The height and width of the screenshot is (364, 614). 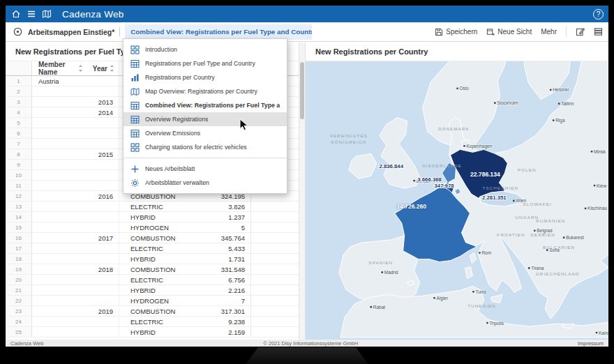 What do you see at coordinates (462, 32) in the screenshot?
I see `save-button-label: Speichern` at bounding box center [462, 32].